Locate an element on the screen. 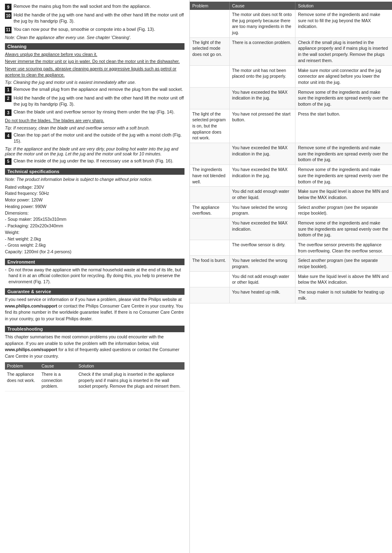  main-table-row: You have exceeded the MAX indication.Rem… is located at coordinates (291, 229).